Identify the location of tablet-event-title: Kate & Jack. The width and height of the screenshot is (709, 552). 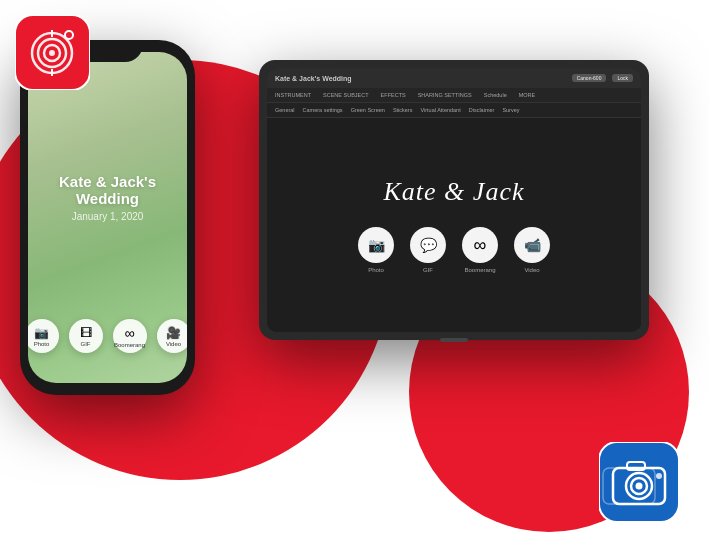
(454, 192).